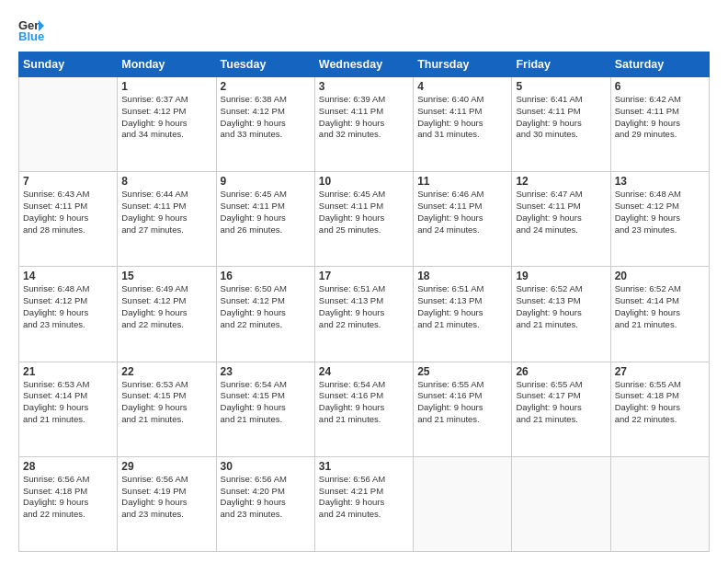  Describe the element at coordinates (660, 118) in the screenshot. I see `day-info: Sunrise: 6:42 AM Sunset: 4:11 PM Dayligh…` at that location.